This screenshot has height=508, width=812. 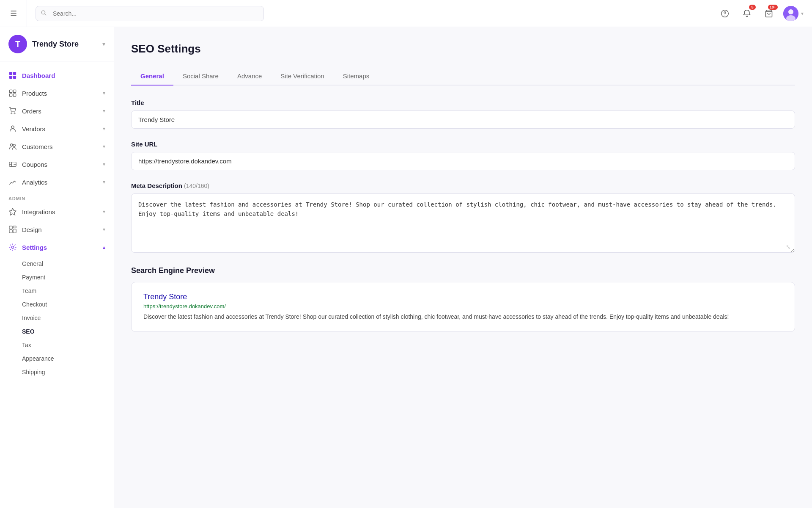 I want to click on search-icon, so click(x=44, y=14).